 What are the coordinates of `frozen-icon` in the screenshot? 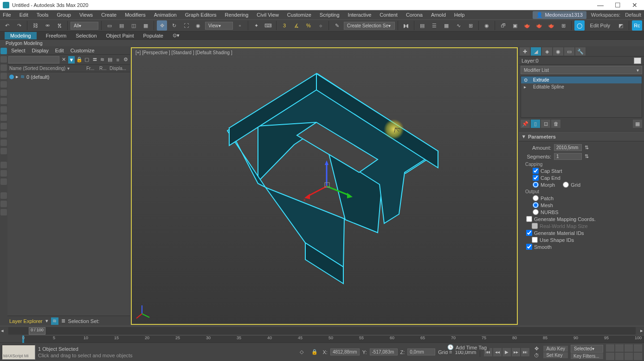 It's located at (4, 151).